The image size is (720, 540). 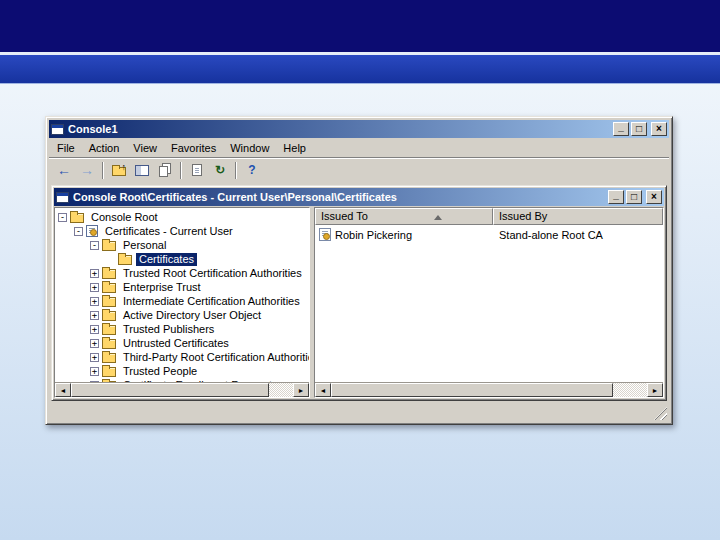 I want to click on menu-file: File, so click(x=66, y=148).